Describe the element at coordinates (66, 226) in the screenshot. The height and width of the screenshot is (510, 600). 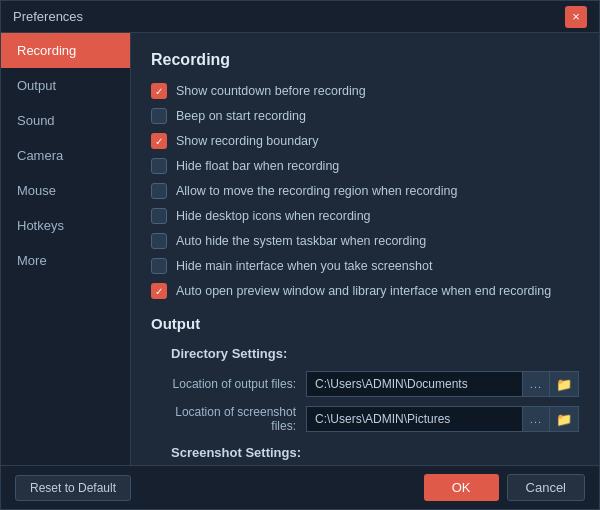
I see `sidebar-item-hotkeys: Hotkeys` at that location.